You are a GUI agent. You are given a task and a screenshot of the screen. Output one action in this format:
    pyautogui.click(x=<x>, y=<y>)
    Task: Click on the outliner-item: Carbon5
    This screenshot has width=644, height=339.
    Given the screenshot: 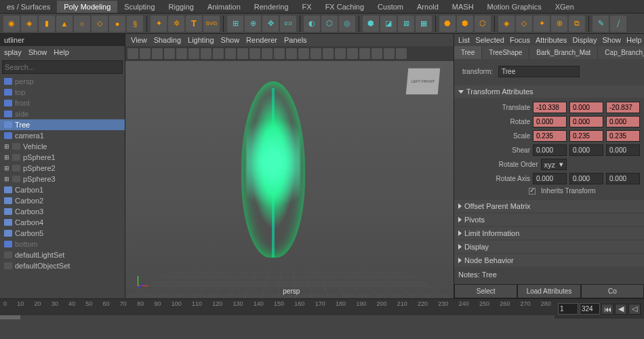 What is the action you would take?
    pyautogui.click(x=62, y=233)
    